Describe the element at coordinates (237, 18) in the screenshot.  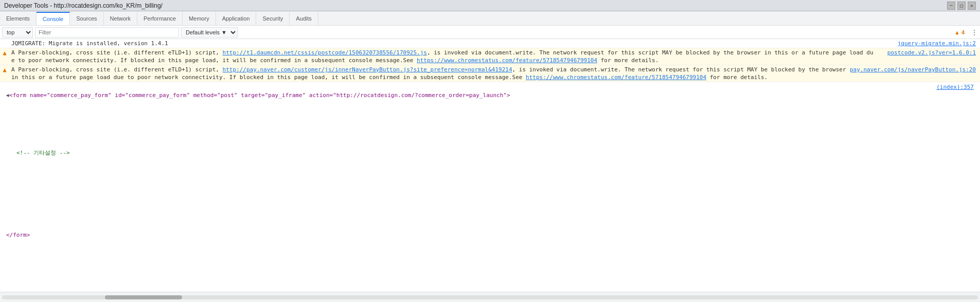
I see `tab-application: Application` at that location.